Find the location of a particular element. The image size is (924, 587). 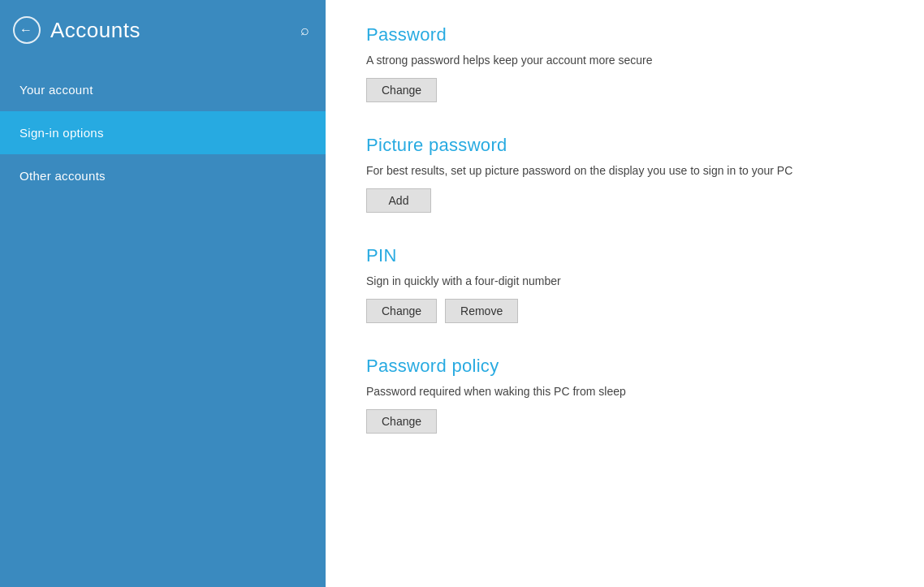

sidebar-header: ← Accounts ⌕ is located at coordinates (162, 30).